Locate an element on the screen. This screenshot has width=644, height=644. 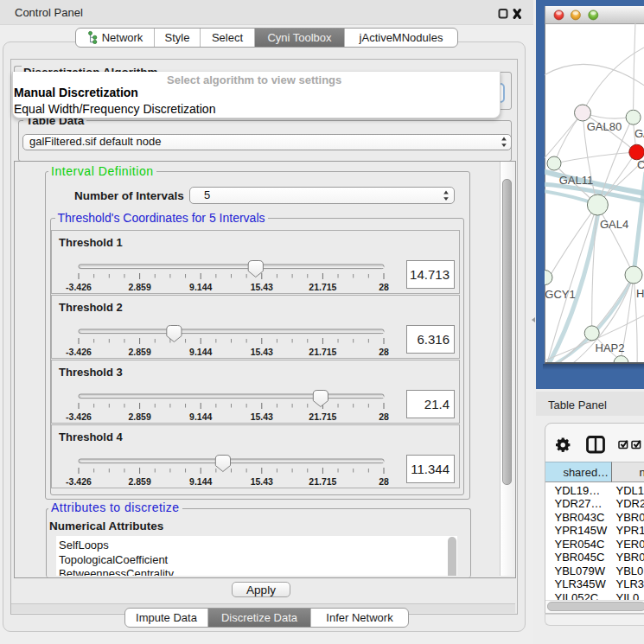
svg-text: GAL80 is located at coordinates (604, 126).